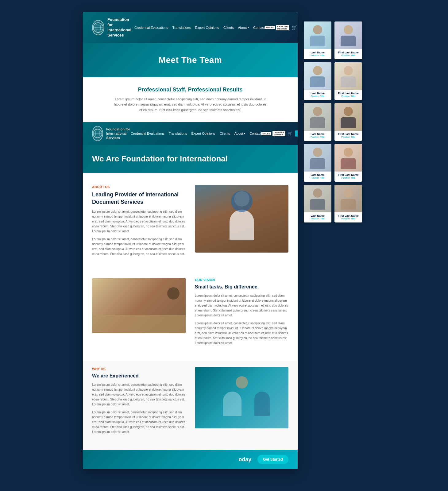 This screenshot has width=448, height=491. Describe the element at coordinates (290, 133) in the screenshot. I see `second-cart-icon: 🛒` at that location.